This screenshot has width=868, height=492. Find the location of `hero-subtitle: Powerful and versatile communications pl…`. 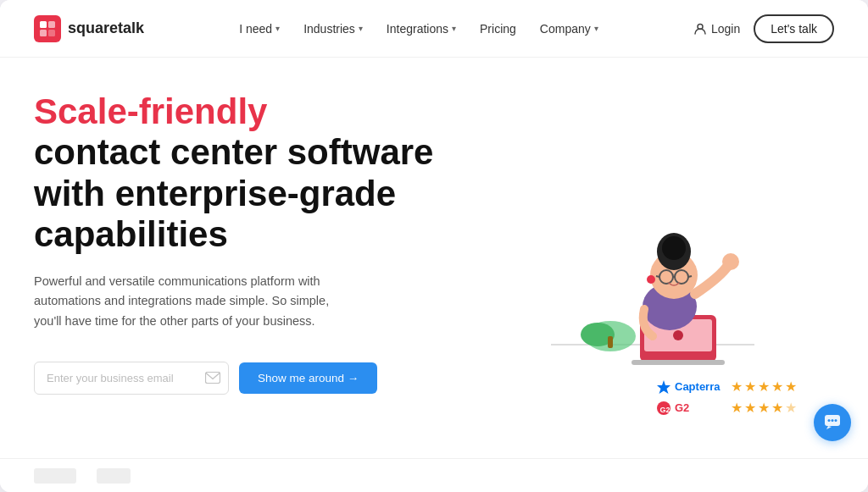

hero-subtitle: Powerful and versatile communications pl… is located at coordinates (195, 301).